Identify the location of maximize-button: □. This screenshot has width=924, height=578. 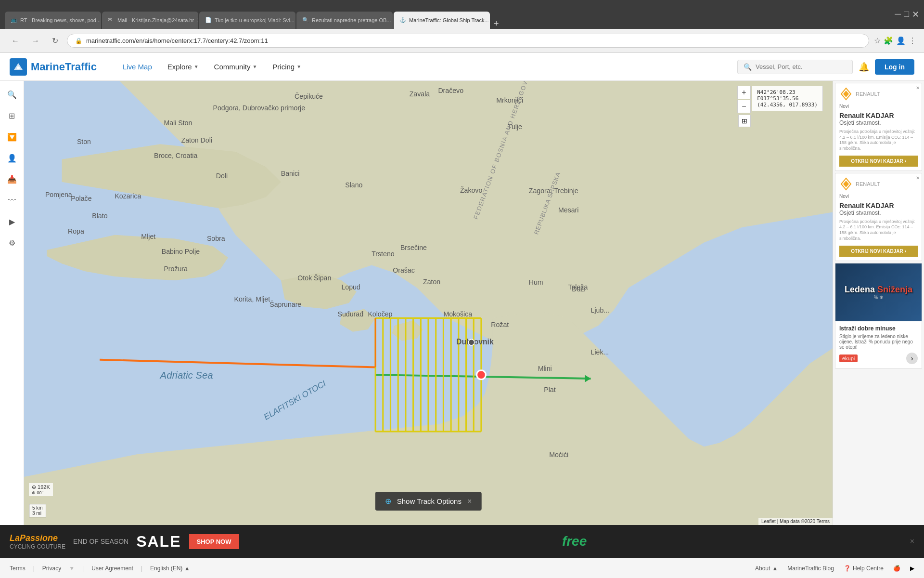
(907, 14).